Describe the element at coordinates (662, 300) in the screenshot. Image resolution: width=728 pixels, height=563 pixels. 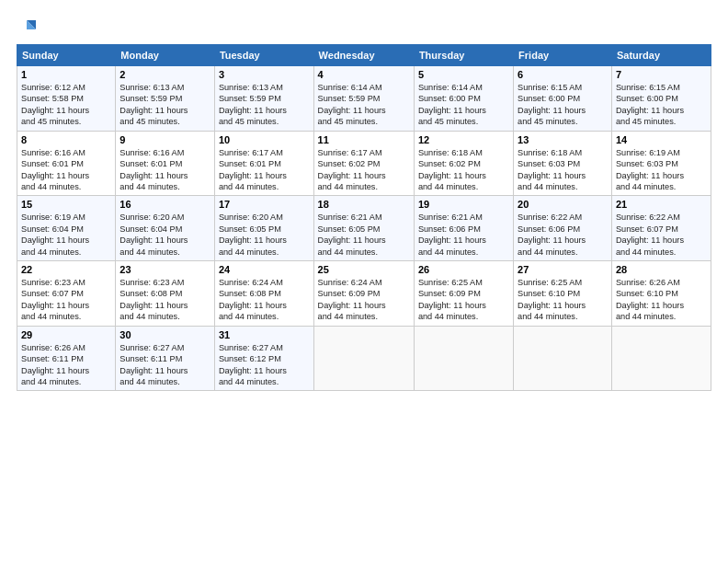
I see `day-info: Sunrise: 6:26 AM Sunset: 6:10 PM Dayligh…` at that location.